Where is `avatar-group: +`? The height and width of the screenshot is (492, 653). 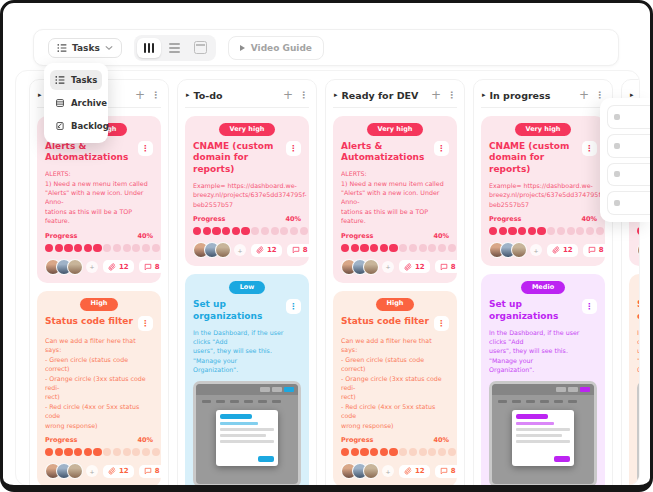 avatar-group: + is located at coordinates (368, 471).